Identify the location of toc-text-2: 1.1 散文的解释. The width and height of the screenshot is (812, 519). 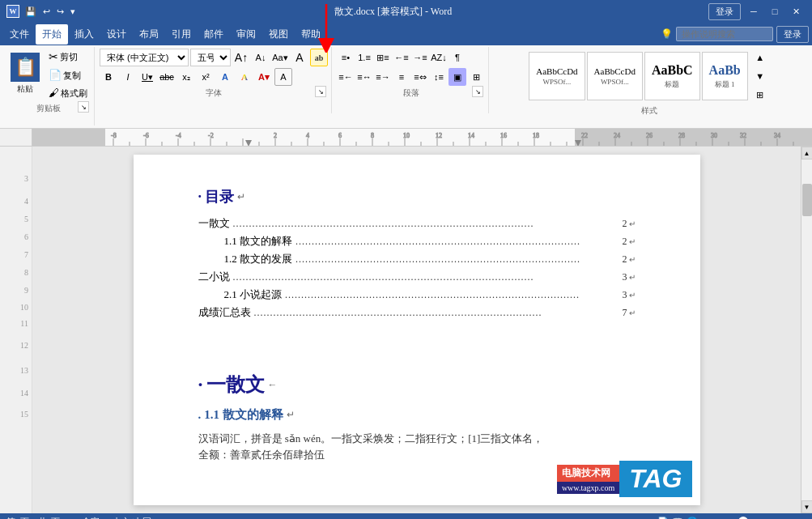
(259, 241).